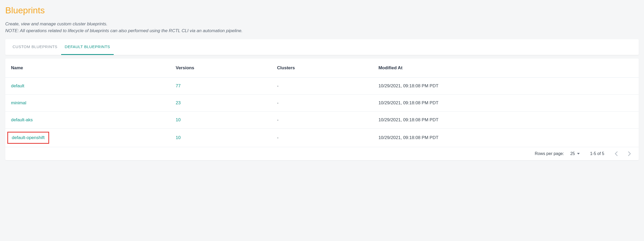  Describe the element at coordinates (322, 47) in the screenshot. I see `tabs: CUSTOM BLUEPRINTS DEFAULT BLUEPRINTS` at that location.